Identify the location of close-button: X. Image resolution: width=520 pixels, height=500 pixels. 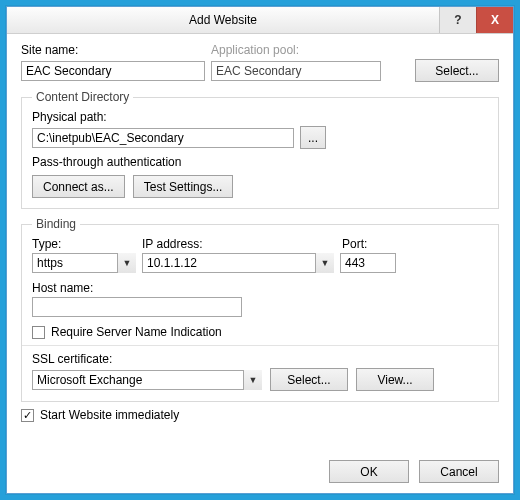
(494, 20).